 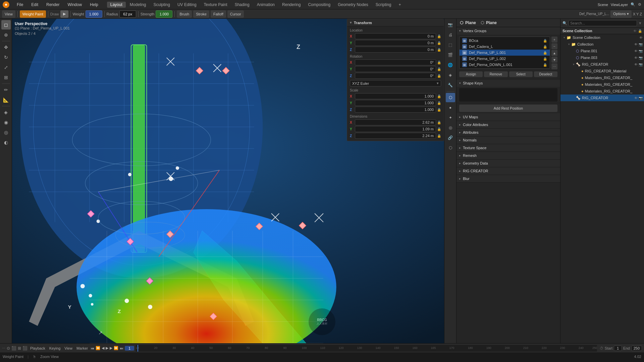 What do you see at coordinates (19, 348) in the screenshot?
I see `tl-grid-icon: ⊞` at bounding box center [19, 348].